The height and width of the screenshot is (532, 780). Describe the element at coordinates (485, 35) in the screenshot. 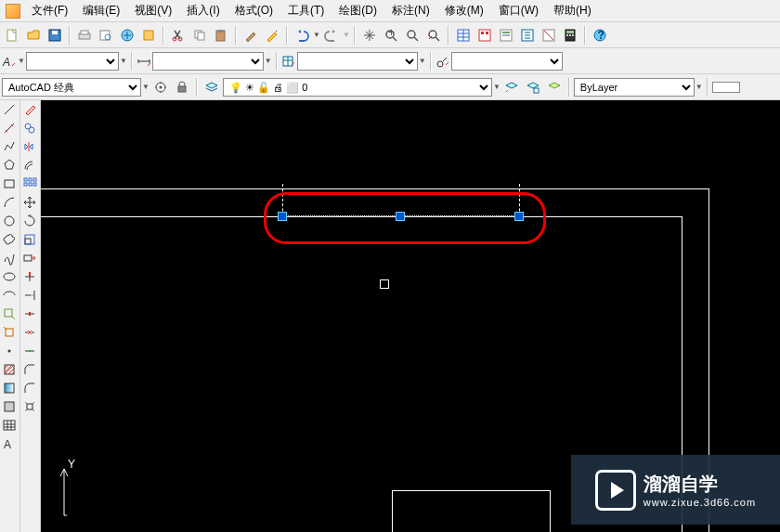

I see `design-center-button` at that location.